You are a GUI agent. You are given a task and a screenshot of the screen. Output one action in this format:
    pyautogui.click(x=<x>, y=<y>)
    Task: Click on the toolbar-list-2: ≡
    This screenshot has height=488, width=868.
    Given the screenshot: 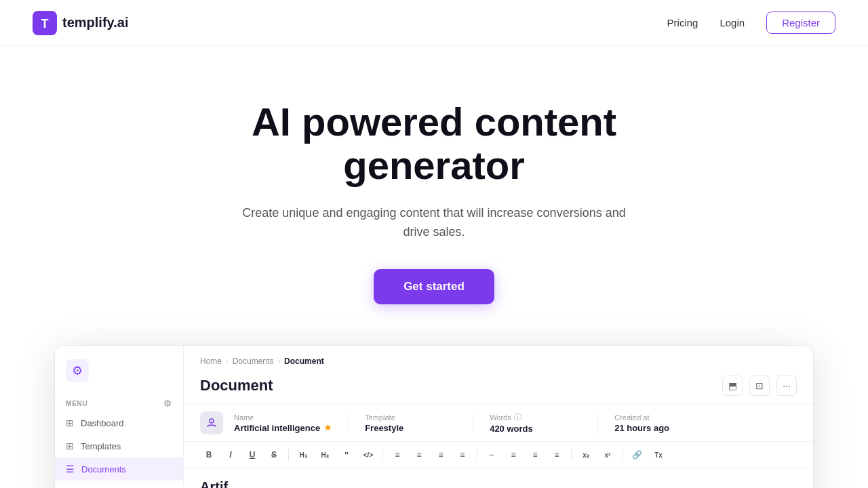 What is the action you would take?
    pyautogui.click(x=535, y=455)
    